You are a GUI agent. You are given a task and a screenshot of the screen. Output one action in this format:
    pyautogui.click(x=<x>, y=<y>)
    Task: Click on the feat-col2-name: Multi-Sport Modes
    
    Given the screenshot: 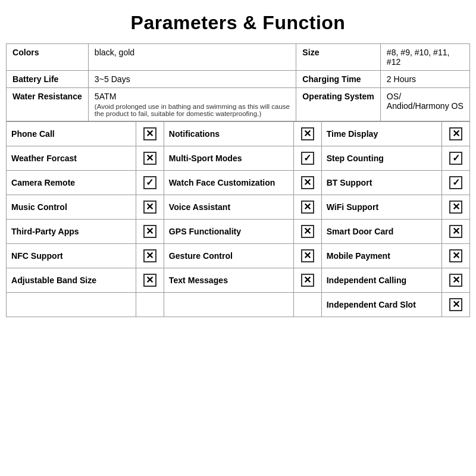 What is the action you would take?
    pyautogui.click(x=228, y=158)
    